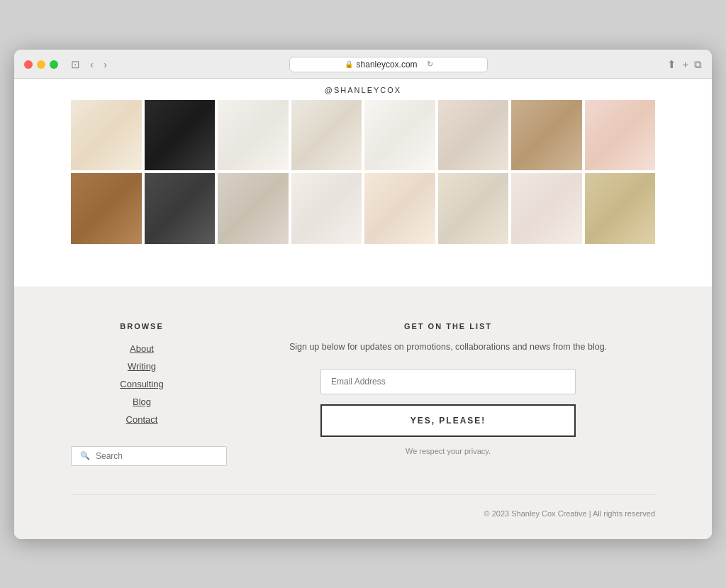 The image size is (726, 588). What do you see at coordinates (41, 65) in the screenshot?
I see `traffic-lights` at bounding box center [41, 65].